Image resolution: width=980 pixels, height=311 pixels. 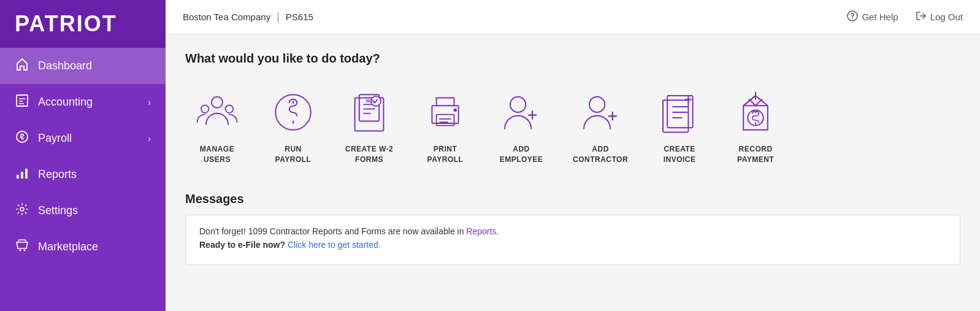 What do you see at coordinates (852, 17) in the screenshot?
I see `help-icon` at bounding box center [852, 17].